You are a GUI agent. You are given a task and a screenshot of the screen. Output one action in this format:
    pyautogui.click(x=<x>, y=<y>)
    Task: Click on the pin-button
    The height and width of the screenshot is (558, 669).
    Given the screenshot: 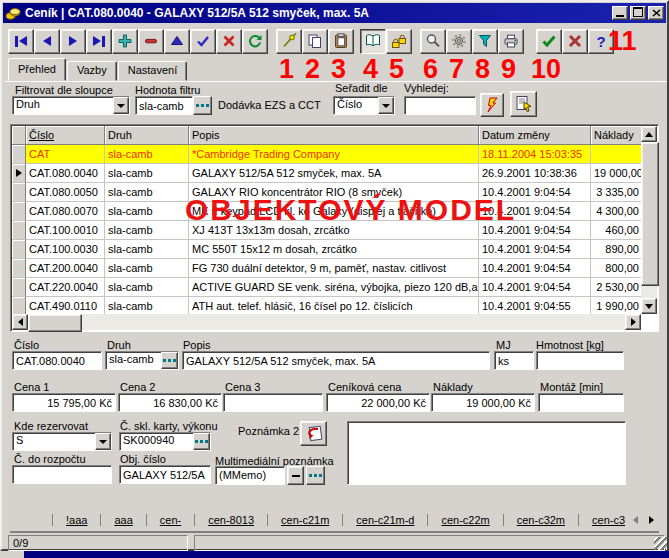 What is the action you would take?
    pyautogui.click(x=289, y=42)
    